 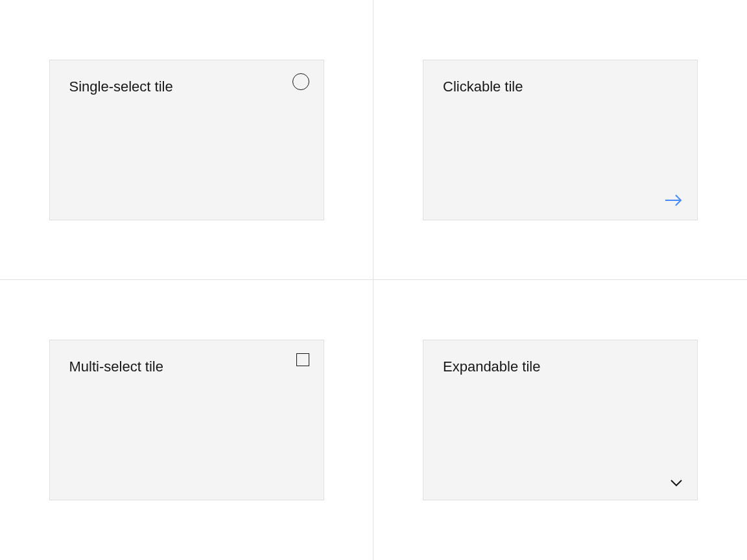 What do you see at coordinates (560, 367) in the screenshot?
I see `expandable-tile-label: Expandable tile` at bounding box center [560, 367].